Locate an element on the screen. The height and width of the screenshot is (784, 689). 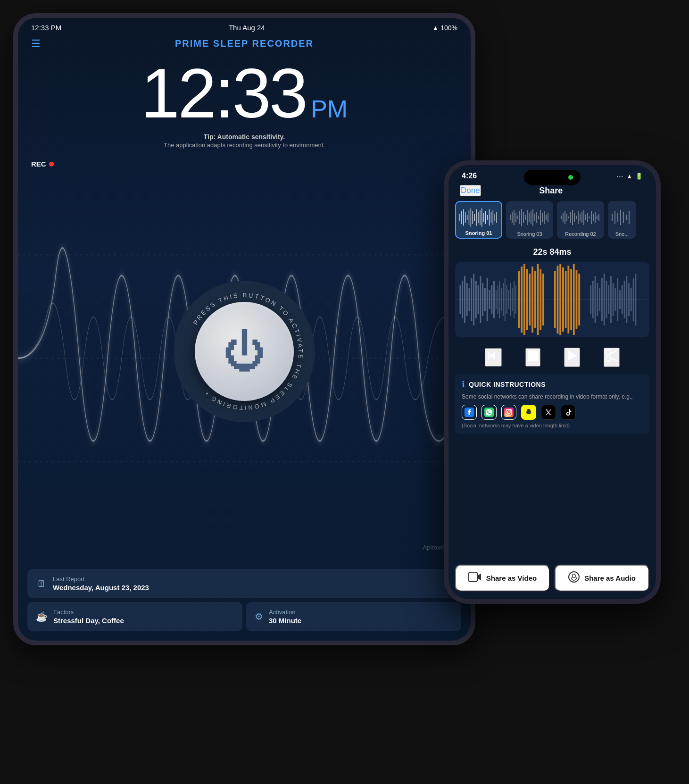
share-audio-button: Share as Audio is located at coordinates (602, 578).